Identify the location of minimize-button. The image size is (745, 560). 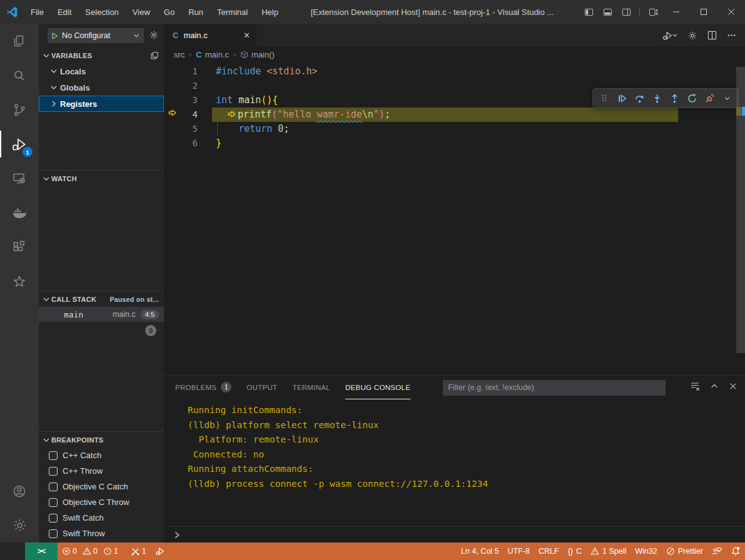
(676, 12).